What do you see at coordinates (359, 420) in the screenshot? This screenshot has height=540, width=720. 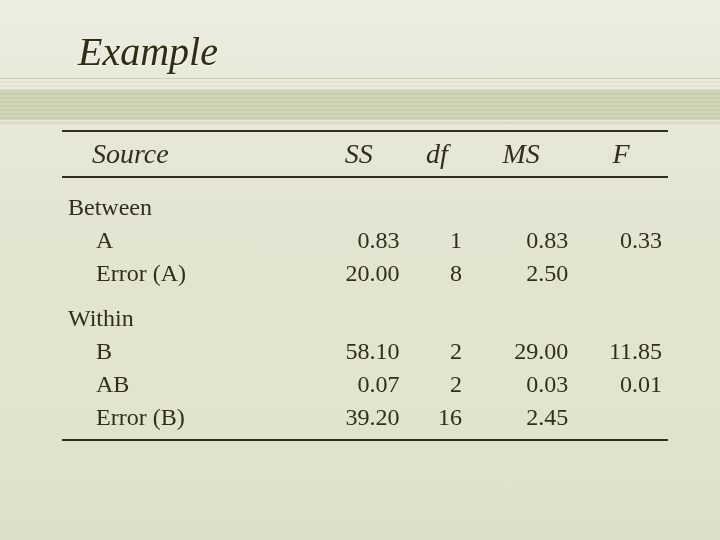 I see `cell-ss: 39.20` at bounding box center [359, 420].